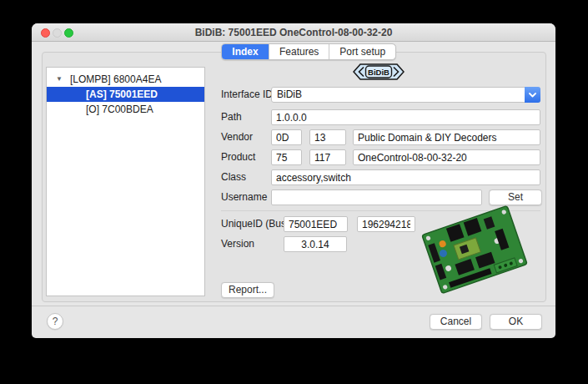 Image resolution: width=588 pixels, height=384 pixels. What do you see at coordinates (328, 137) in the screenshot?
I see `vendor-dec-input` at bounding box center [328, 137].